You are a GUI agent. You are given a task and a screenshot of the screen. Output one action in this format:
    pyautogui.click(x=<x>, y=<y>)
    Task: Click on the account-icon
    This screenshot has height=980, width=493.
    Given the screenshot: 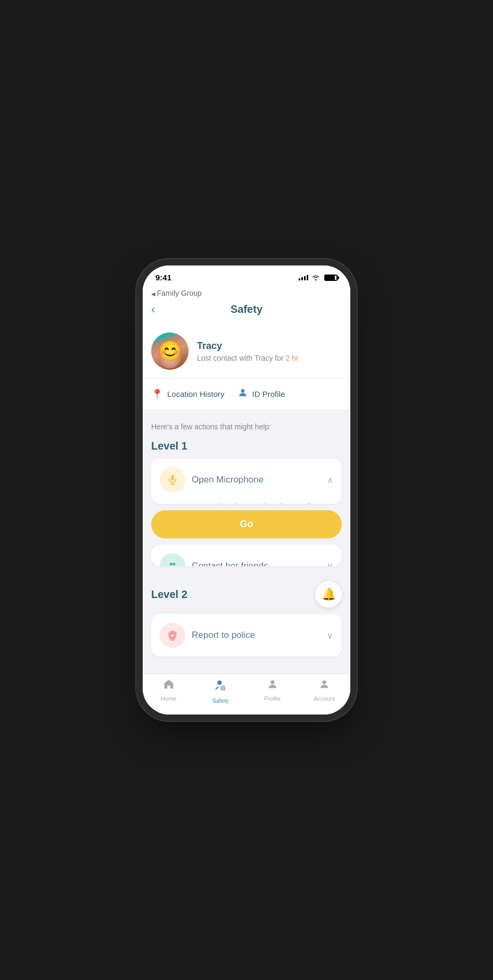 What is the action you would take?
    pyautogui.click(x=324, y=686)
    